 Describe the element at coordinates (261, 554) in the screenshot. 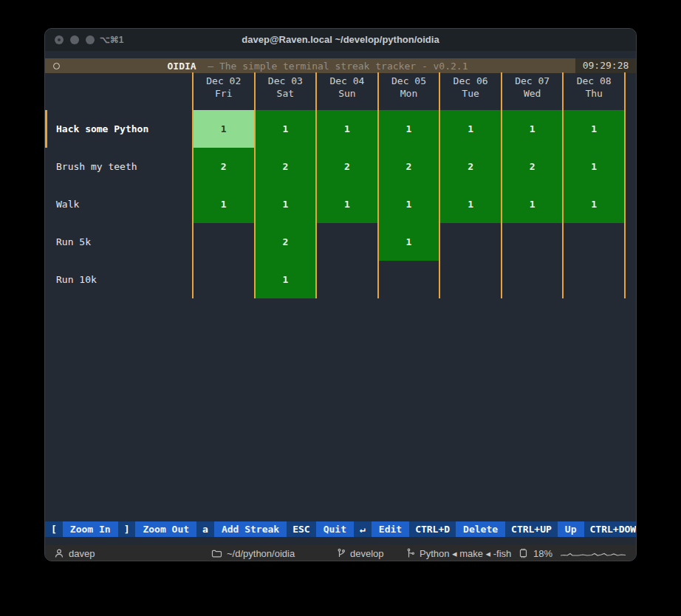

I see `status-directory-label: ~/d/python/oidia` at that location.